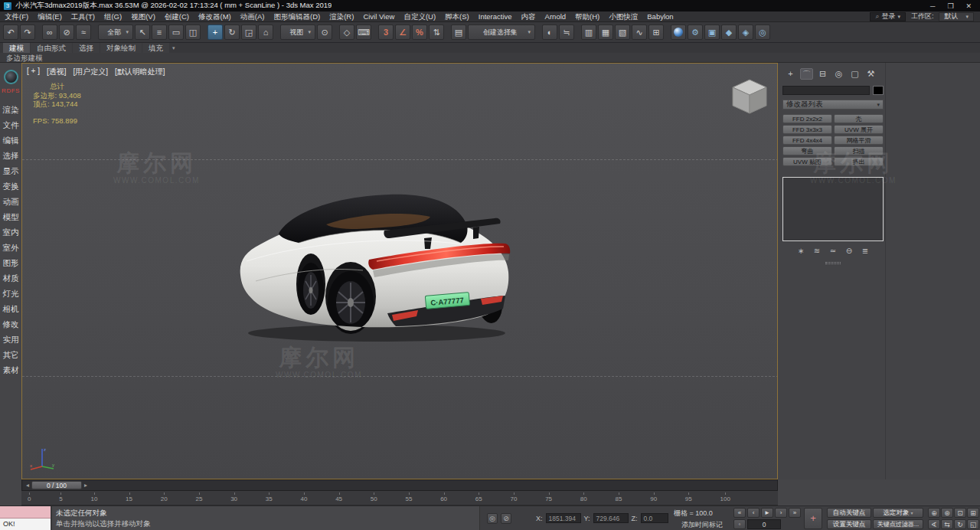 The height and width of the screenshot is (530, 980). Describe the element at coordinates (91, 72) in the screenshot. I see `viewport-label: [用户定义]` at that location.